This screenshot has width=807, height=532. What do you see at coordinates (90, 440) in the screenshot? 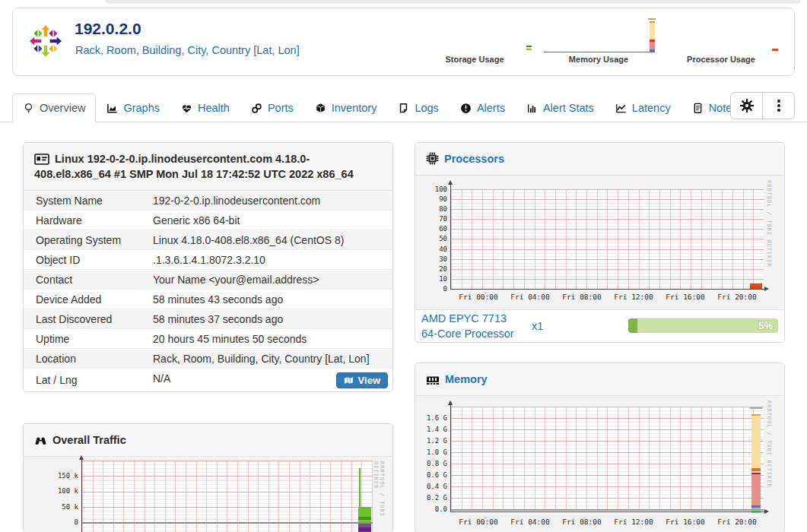
I see `overall-traffic-title: Overall Traffic` at bounding box center [90, 440].